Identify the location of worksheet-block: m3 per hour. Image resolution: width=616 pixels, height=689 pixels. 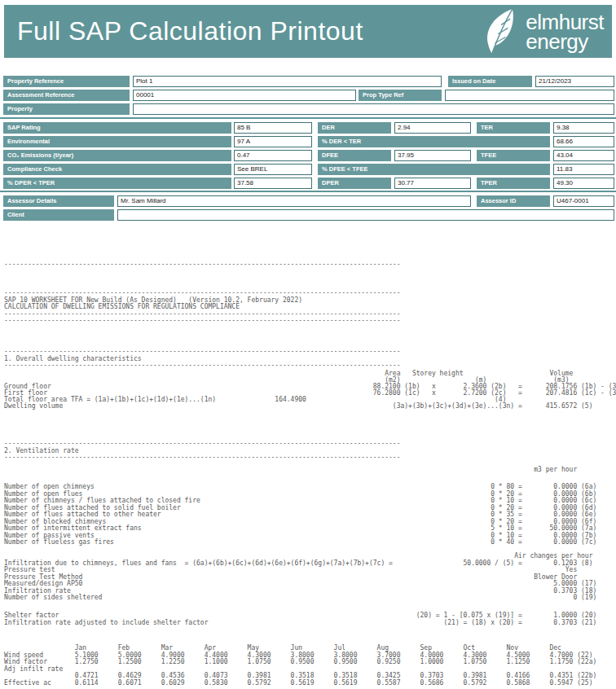
(290, 471).